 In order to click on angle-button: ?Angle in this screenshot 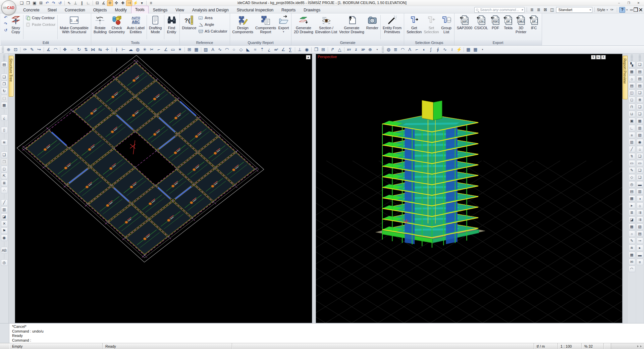, I will do `click(213, 24)`.